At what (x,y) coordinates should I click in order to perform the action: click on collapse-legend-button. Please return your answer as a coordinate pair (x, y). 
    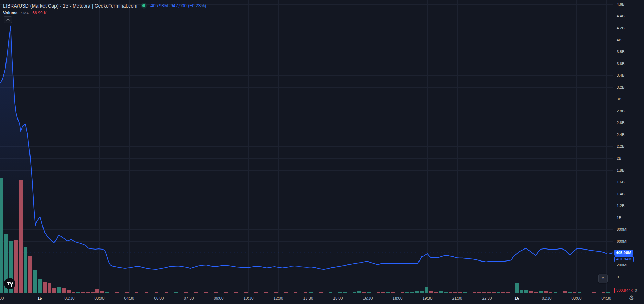
    Looking at the image, I should click on (8, 20).